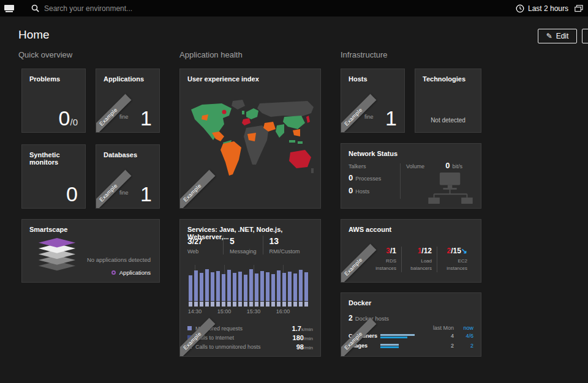  I want to click on search-button, so click(35, 9).